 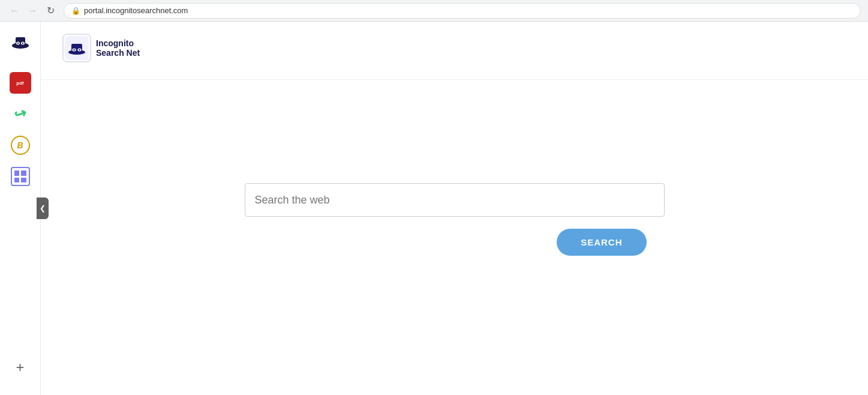 What do you see at coordinates (20, 145) in the screenshot?
I see `sidebar-item-btc: B` at bounding box center [20, 145].